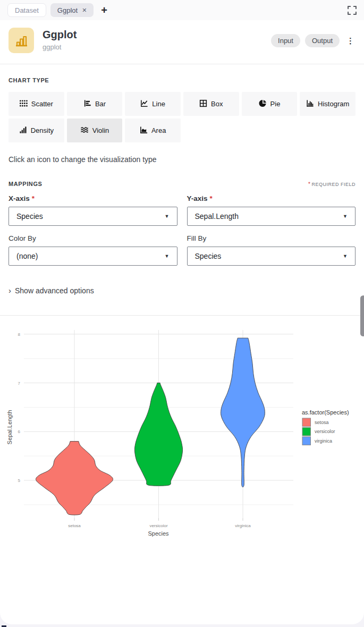 This screenshot has height=627, width=364. What do you see at coordinates (10, 427) in the screenshot?
I see `y-axis-title: Sepal.Length` at bounding box center [10, 427].